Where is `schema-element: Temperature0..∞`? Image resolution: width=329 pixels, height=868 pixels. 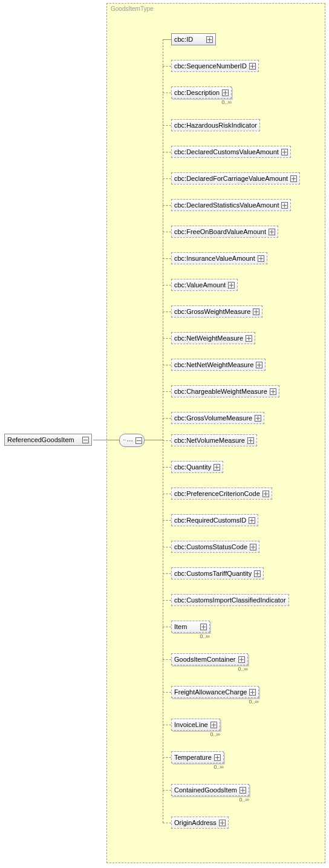
schema-element: Temperature0..∞ is located at coordinates (197, 761).